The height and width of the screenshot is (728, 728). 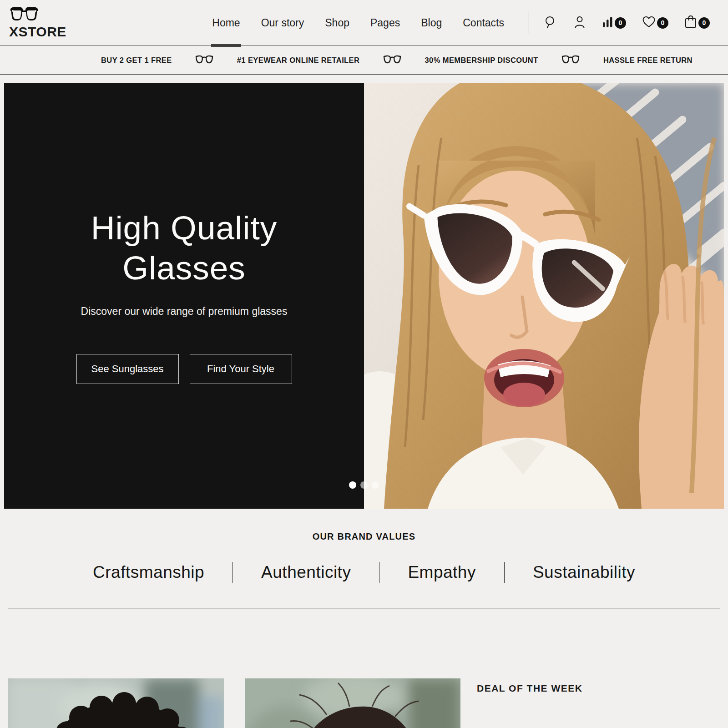 What do you see at coordinates (38, 32) in the screenshot?
I see `brand-name: XSTORE` at bounding box center [38, 32].